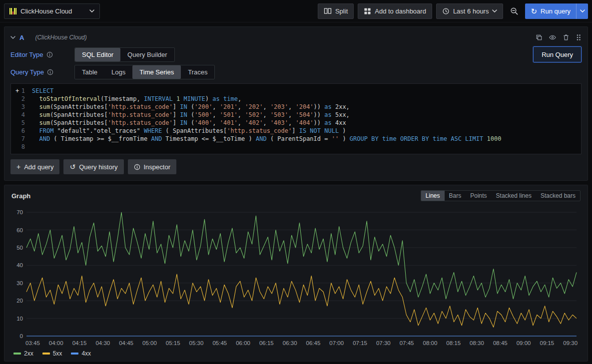 Image resolution: width=592 pixels, height=364 pixels. I want to click on graph-legend: 2xx5xx4xx, so click(296, 353).